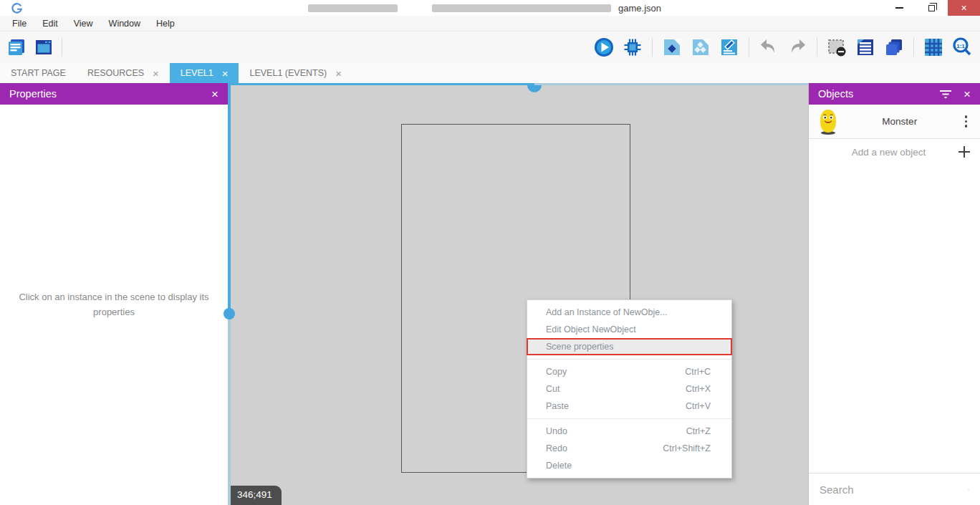 The image size is (980, 505). Describe the element at coordinates (894, 122) in the screenshot. I see `object-list-item-monster: Monster` at that location.